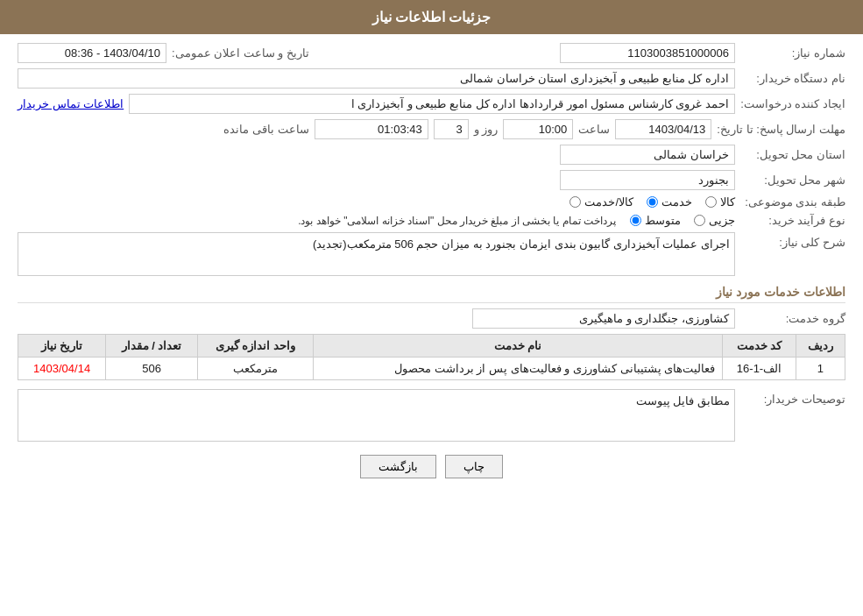  I want to click on category-options: کالا خدمت کالا/خدمت, so click(652, 202).